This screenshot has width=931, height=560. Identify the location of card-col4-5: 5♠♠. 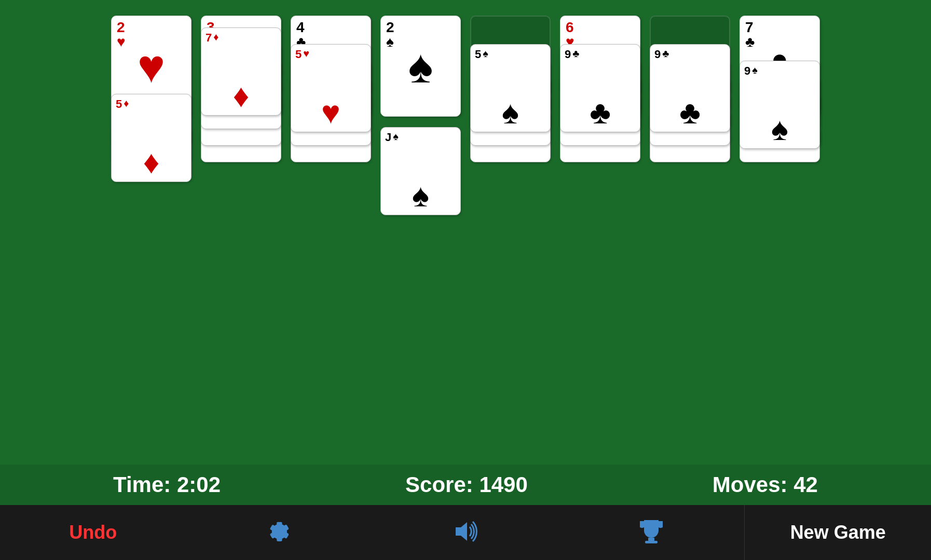
(511, 88).